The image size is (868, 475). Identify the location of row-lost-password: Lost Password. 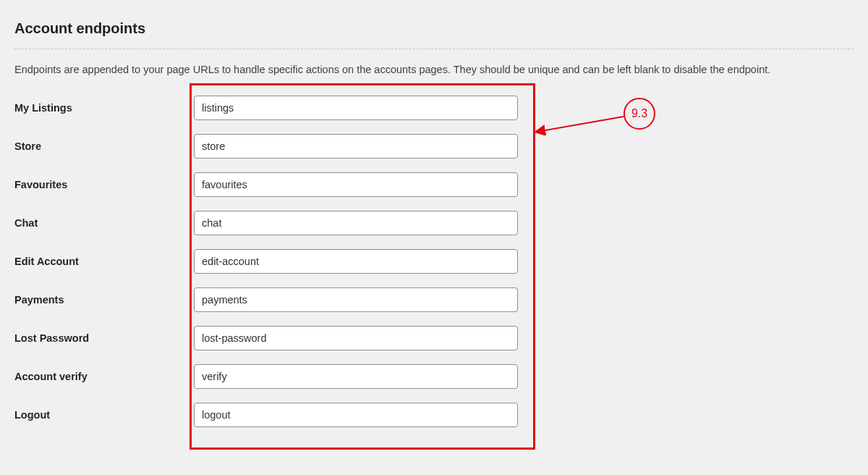
(434, 338).